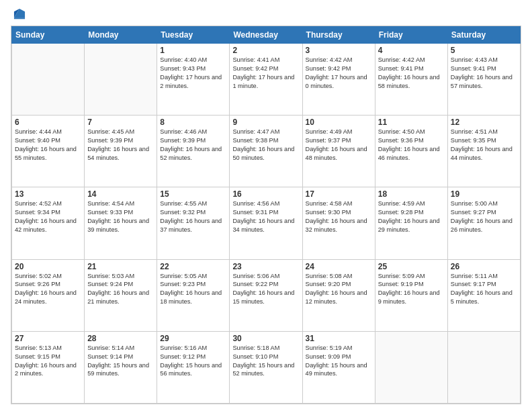  I want to click on day-info: Sunrise: 4:54 AMSunset: 9:33 PMDaylight:…, so click(121, 217).